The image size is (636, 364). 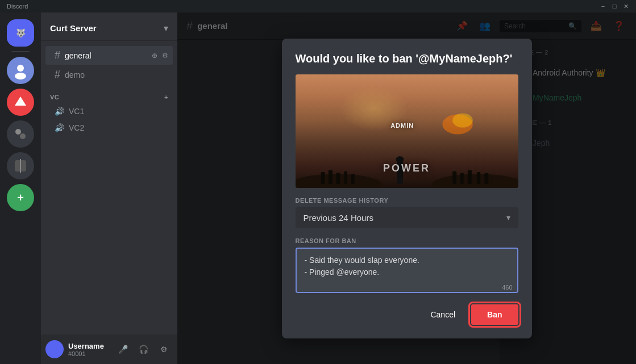 What do you see at coordinates (443, 315) in the screenshot?
I see `cancel-button: Cancel` at bounding box center [443, 315].